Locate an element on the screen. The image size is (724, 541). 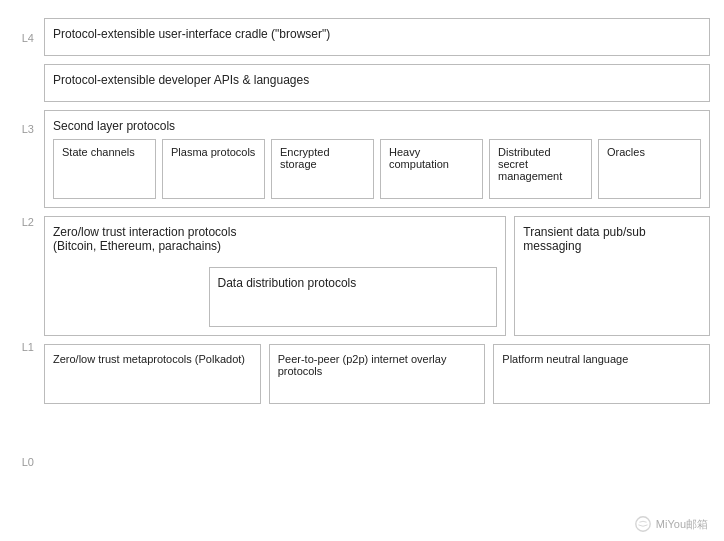
l0-metaprotocols: Zero/low trust metaprotocols (Polkadot) is located at coordinates (152, 374).